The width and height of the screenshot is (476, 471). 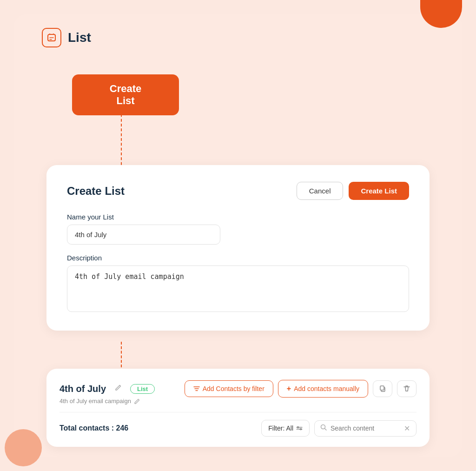 What do you see at coordinates (66, 38) in the screenshot?
I see `page-header: List` at bounding box center [66, 38].